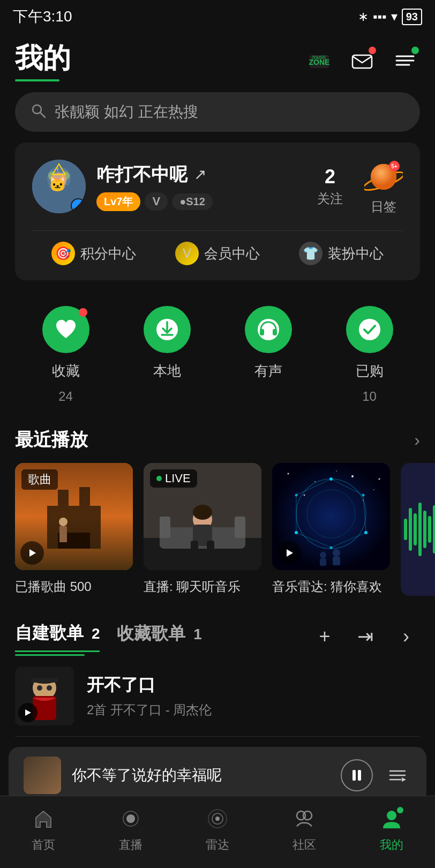 This screenshot has height=868, width=435. I want to click on local-button: 本地, so click(167, 355).